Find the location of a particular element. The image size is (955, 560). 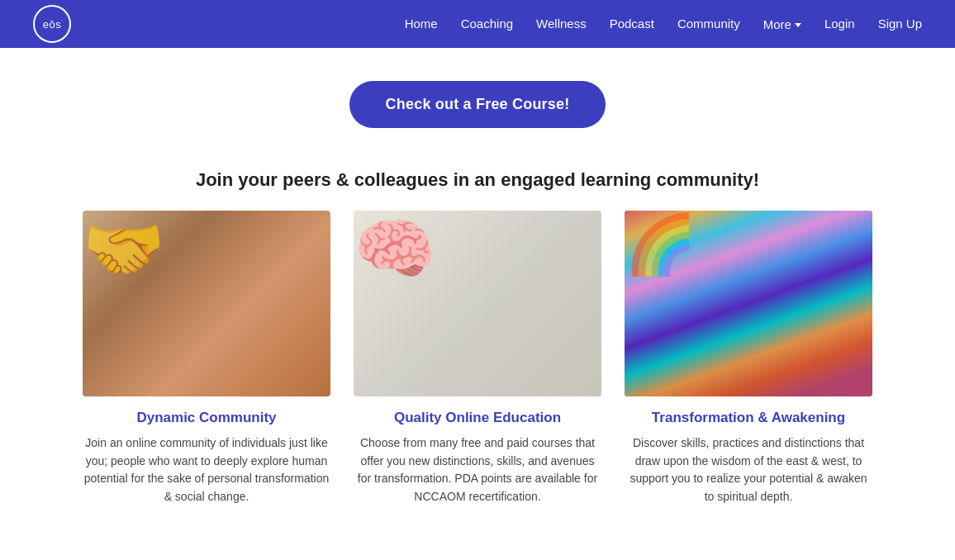

nav-item-coaching: Coaching is located at coordinates (487, 24).